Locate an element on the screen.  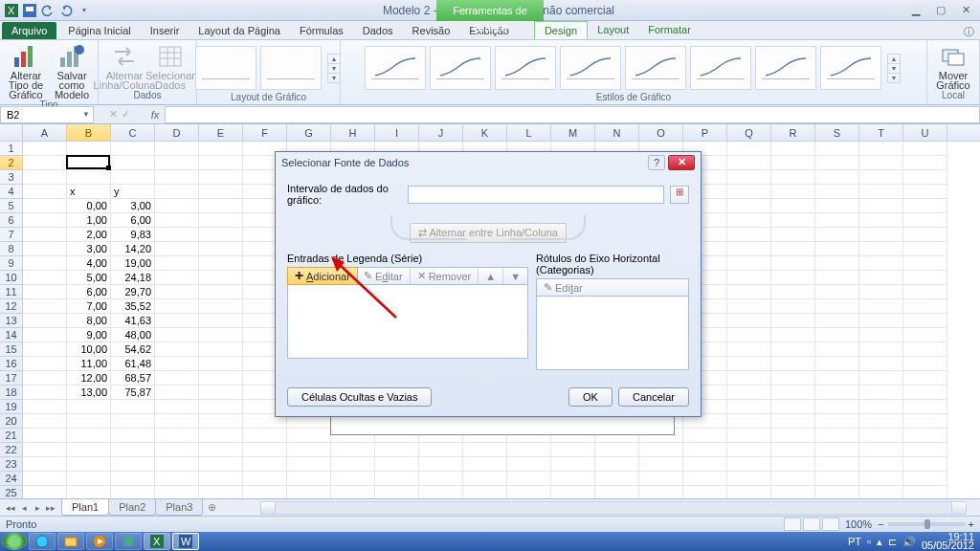
column-header: K is located at coordinates (485, 132).